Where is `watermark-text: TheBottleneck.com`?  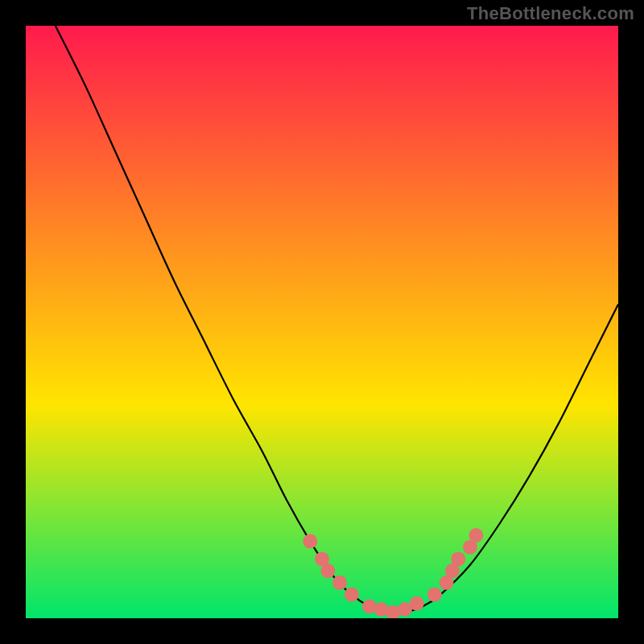
watermark-text: TheBottleneck.com is located at coordinates (551, 14).